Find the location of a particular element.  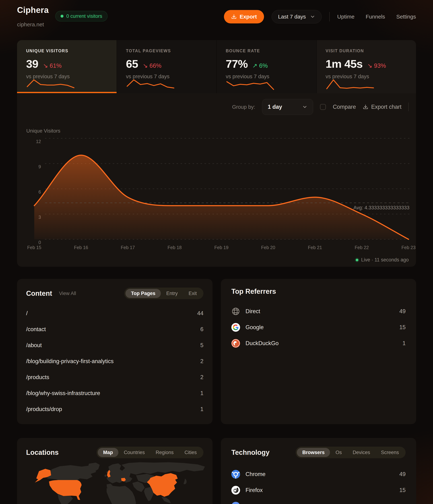

page-path: /products/drop is located at coordinates (44, 409).